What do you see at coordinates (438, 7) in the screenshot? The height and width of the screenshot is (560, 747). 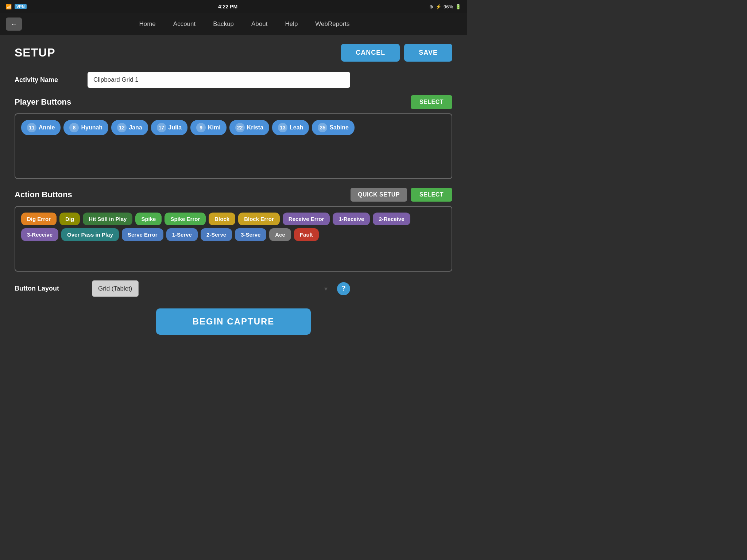 I see `bluetooth-icon: ⚡` at bounding box center [438, 7].